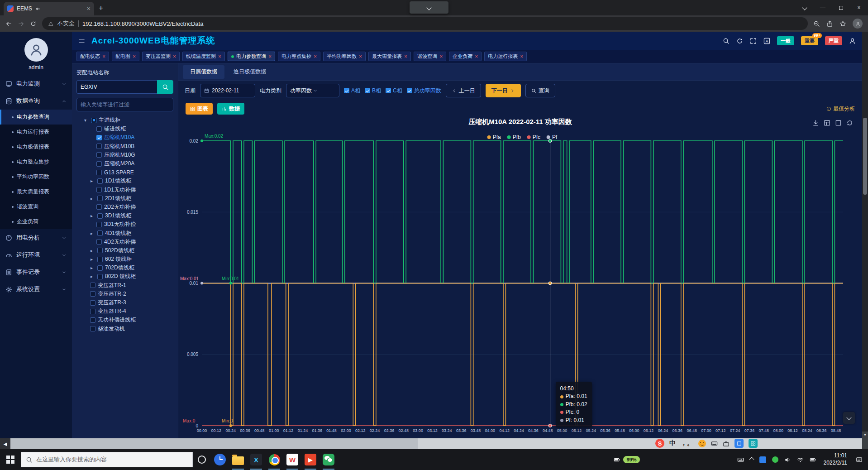 This screenshot has width=868, height=470. What do you see at coordinates (687, 443) in the screenshot?
I see `ime-punctuation-indicator: ，。` at bounding box center [687, 443].